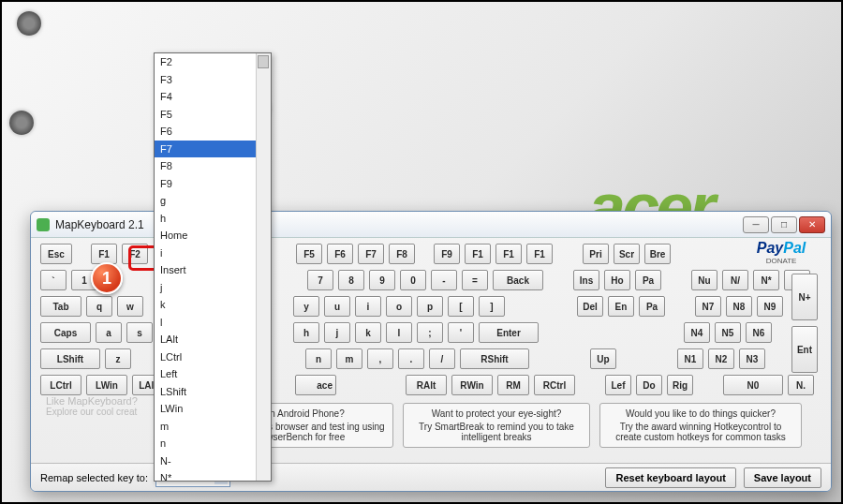 Image resolution: width=843 pixels, height=504 pixels. What do you see at coordinates (213, 267) in the screenshot?
I see `remap-dropdown-list: F2F3F4F5F6F7F8F9ghHomeiInsertjklLAltLCtr…` at bounding box center [213, 267].